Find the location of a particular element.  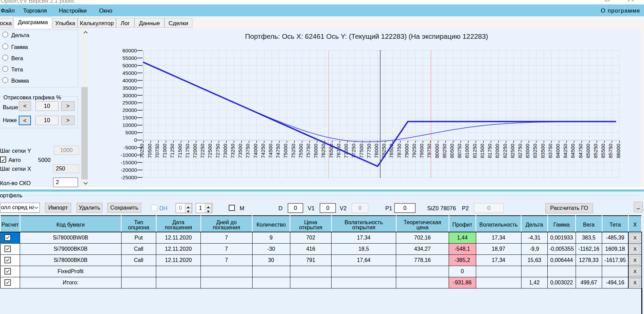

svg-text: 81250 is located at coordinates (474, 151).